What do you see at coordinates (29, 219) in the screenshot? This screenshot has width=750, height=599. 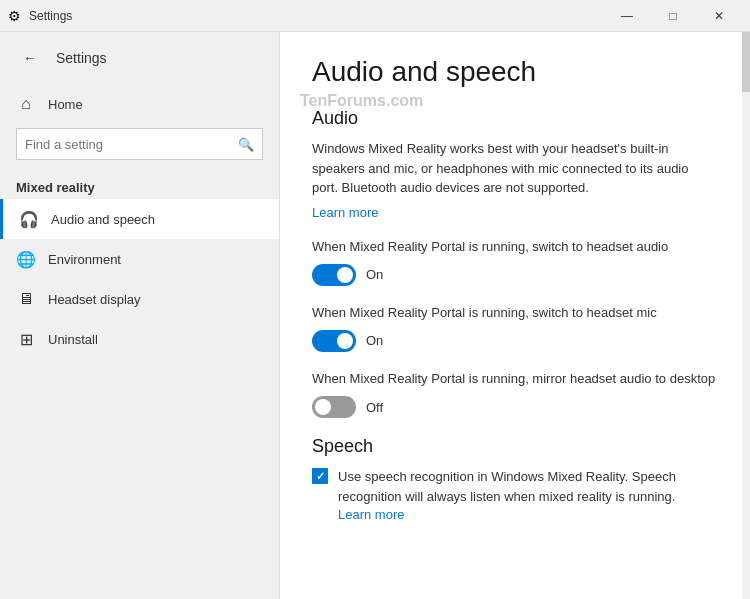 I see `audio-speech-icon: 🎧` at bounding box center [29, 219].